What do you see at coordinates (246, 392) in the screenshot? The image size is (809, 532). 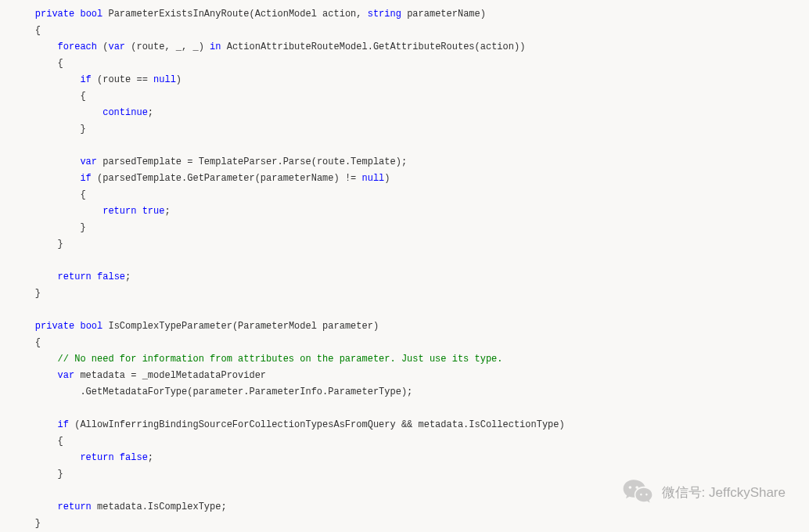 I see `code-token: .GetMetadataForType(parameter.ParameterI…` at bounding box center [246, 392].